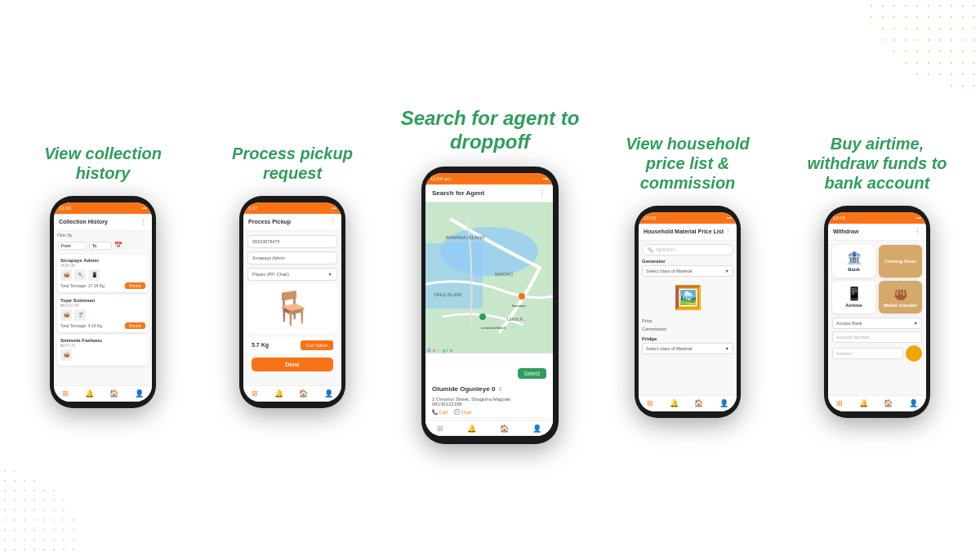 The width and height of the screenshot is (980, 551). I want to click on nav-person-icon-4: 👤, so click(724, 403).